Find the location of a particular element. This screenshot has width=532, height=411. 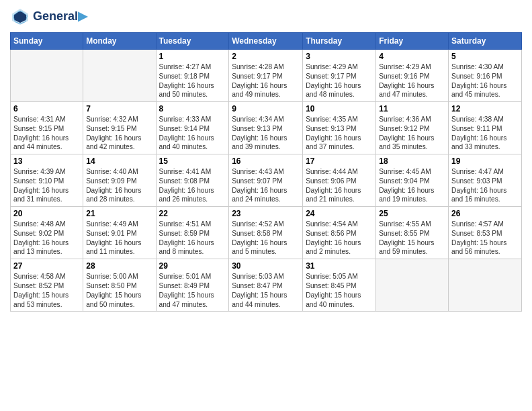

day-detail: Sunrise: 5:03 AMSunset: 8:47 PMDaylight:… is located at coordinates (266, 290).